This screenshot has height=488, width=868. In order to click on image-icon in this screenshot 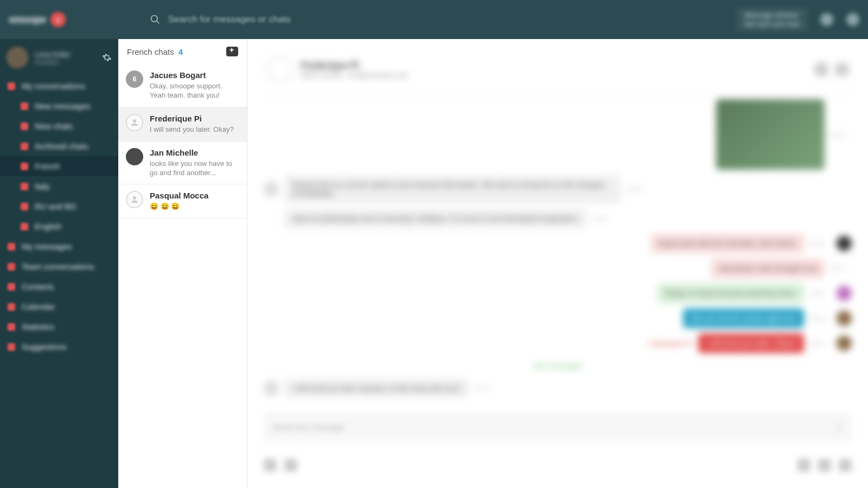, I will do `click(291, 465)`.